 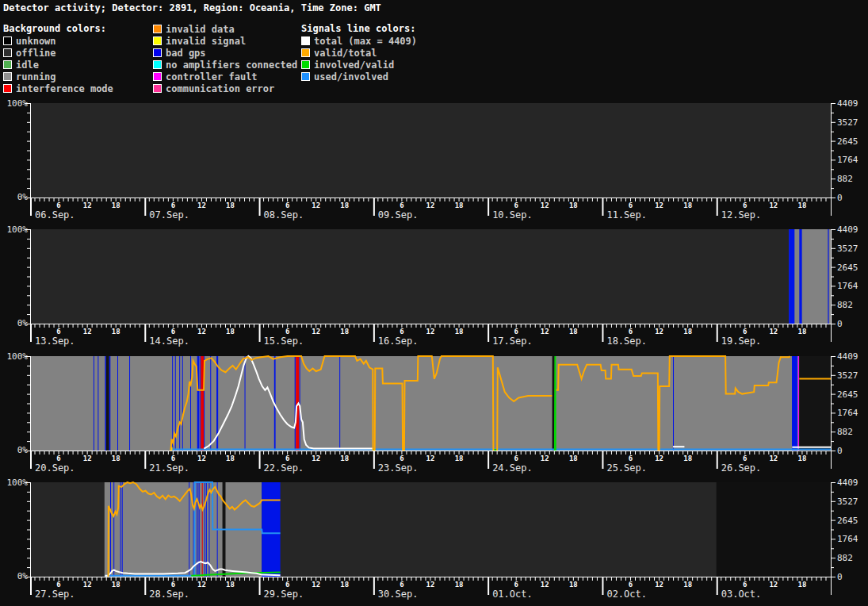 What do you see at coordinates (55, 468) in the screenshot?
I see `day-label: 20.Sep.` at bounding box center [55, 468].